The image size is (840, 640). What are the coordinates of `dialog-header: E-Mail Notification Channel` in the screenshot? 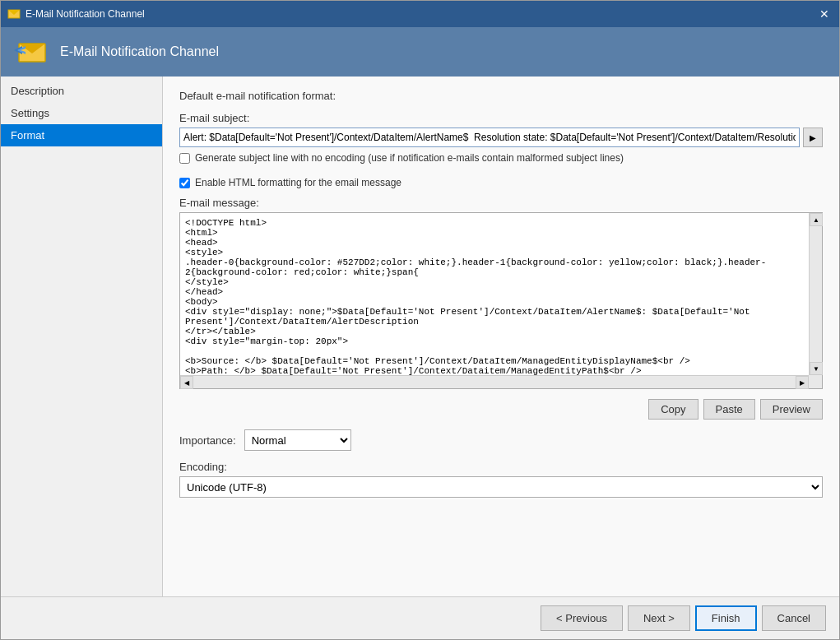 It's located at (420, 52).